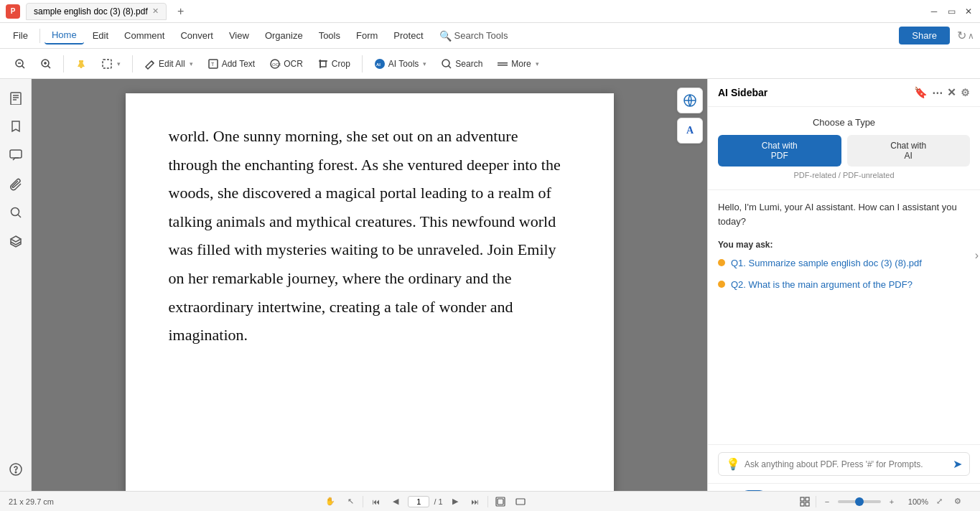  What do you see at coordinates (401, 64) in the screenshot?
I see `ai-tools-btn: AI AI Tools ▾` at bounding box center [401, 64].